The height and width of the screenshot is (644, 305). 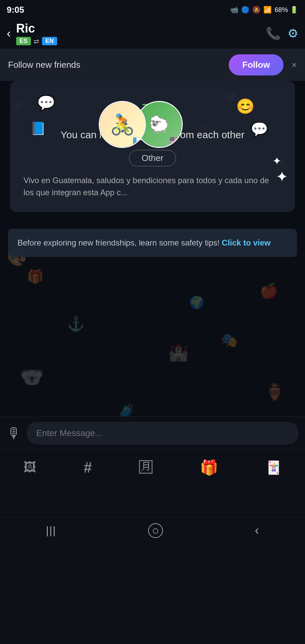 What do you see at coordinates (146, 468) in the screenshot?
I see `translate-button: 🈷` at bounding box center [146, 468].